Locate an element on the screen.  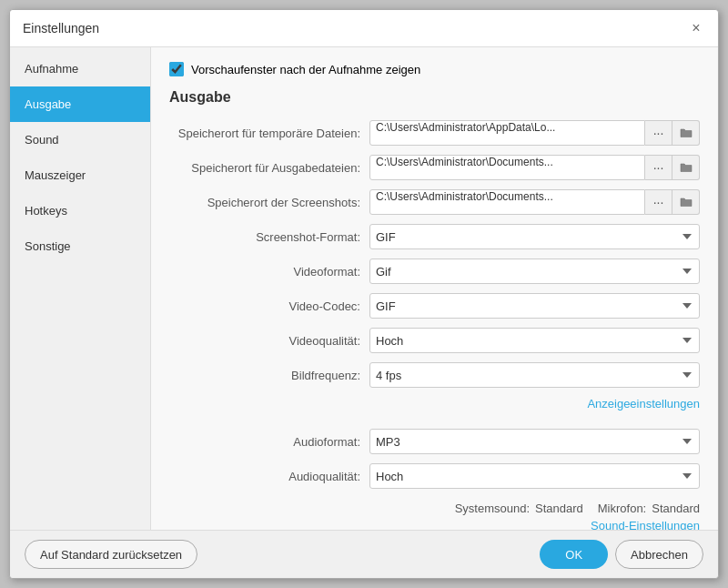
close-button: × is located at coordinates (696, 28).